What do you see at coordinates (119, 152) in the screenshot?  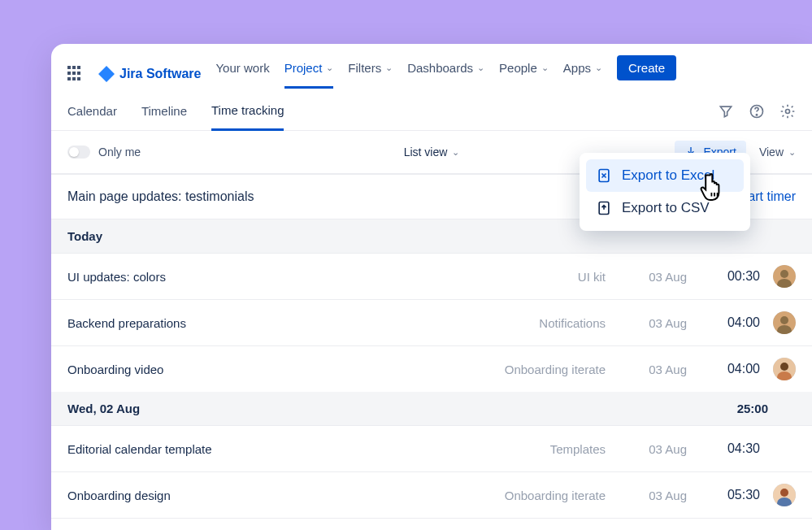 I see `only-me-label: Only me` at bounding box center [119, 152].